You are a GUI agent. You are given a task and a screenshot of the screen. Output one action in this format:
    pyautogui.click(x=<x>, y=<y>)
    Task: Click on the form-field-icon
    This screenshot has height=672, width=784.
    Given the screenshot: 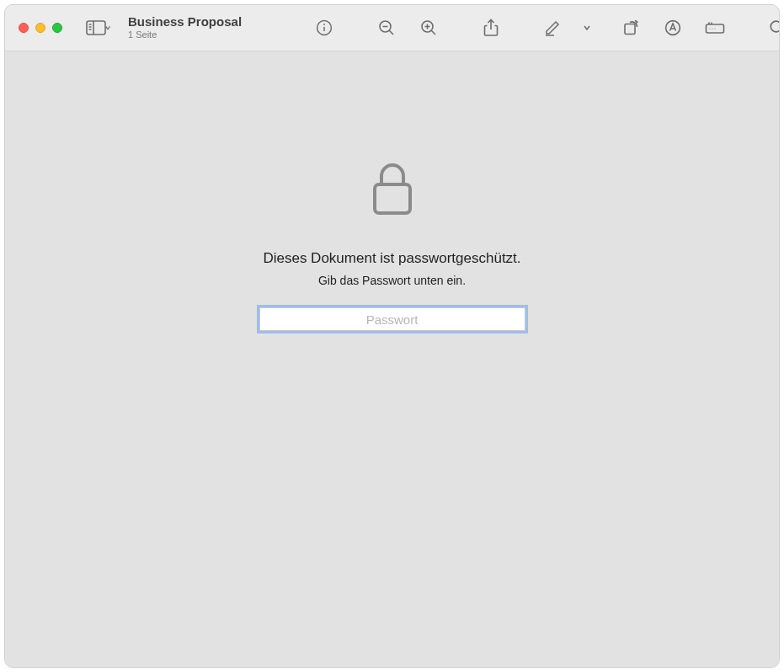 What is the action you would take?
    pyautogui.click(x=715, y=28)
    